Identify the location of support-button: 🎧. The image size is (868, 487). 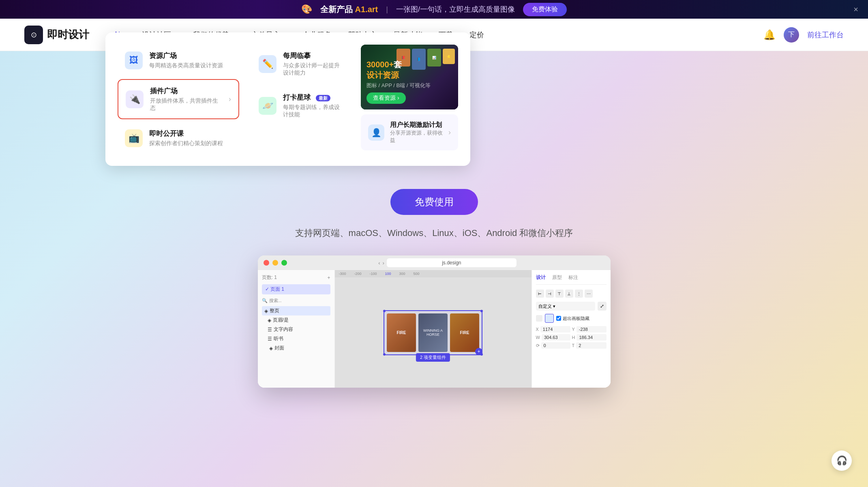
(842, 461).